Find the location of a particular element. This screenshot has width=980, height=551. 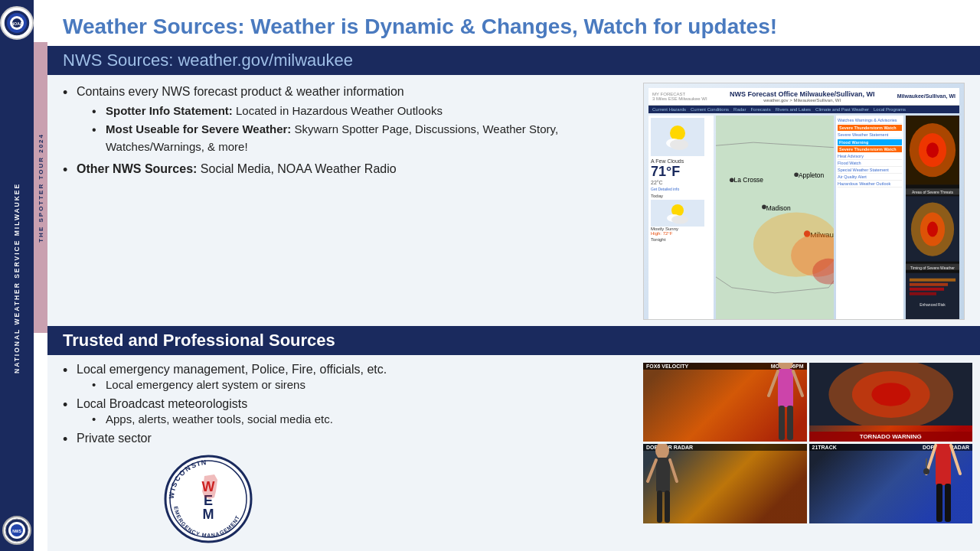

trusted-section-header: Trusted and Professional Sources is located at coordinates (514, 341).